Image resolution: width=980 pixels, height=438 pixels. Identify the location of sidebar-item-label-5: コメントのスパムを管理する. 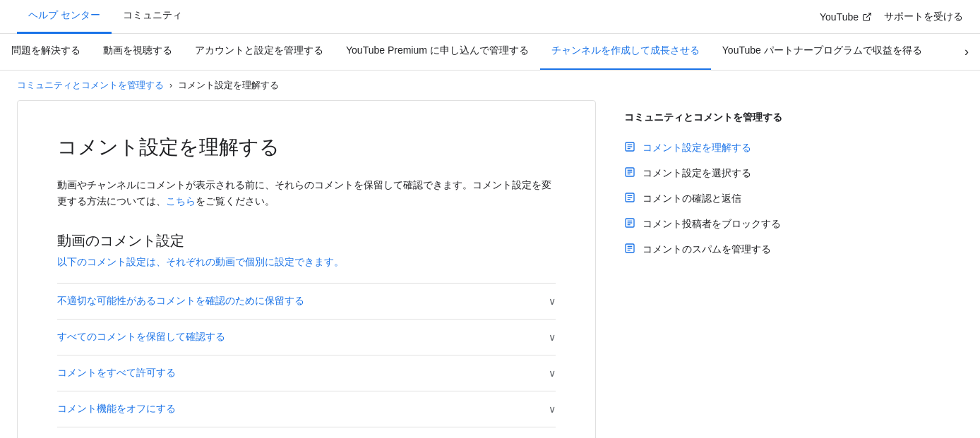
(707, 250).